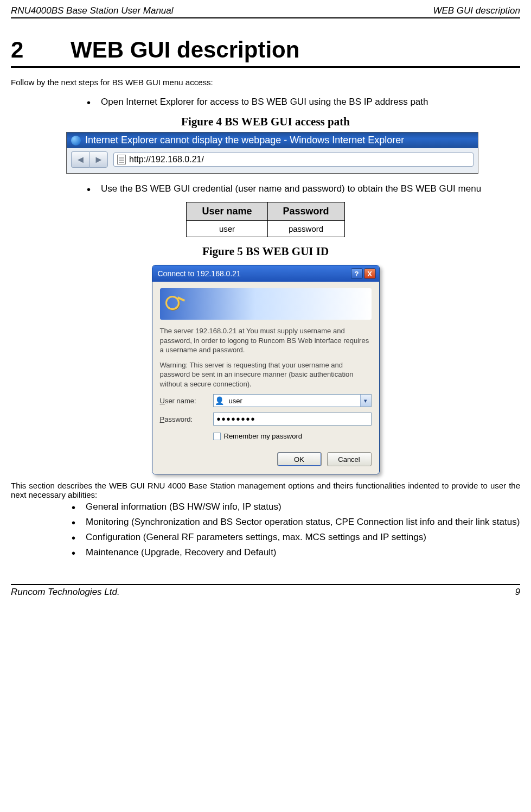  I want to click on step-1: Open Internet Explorer for access to BS …, so click(304, 102).